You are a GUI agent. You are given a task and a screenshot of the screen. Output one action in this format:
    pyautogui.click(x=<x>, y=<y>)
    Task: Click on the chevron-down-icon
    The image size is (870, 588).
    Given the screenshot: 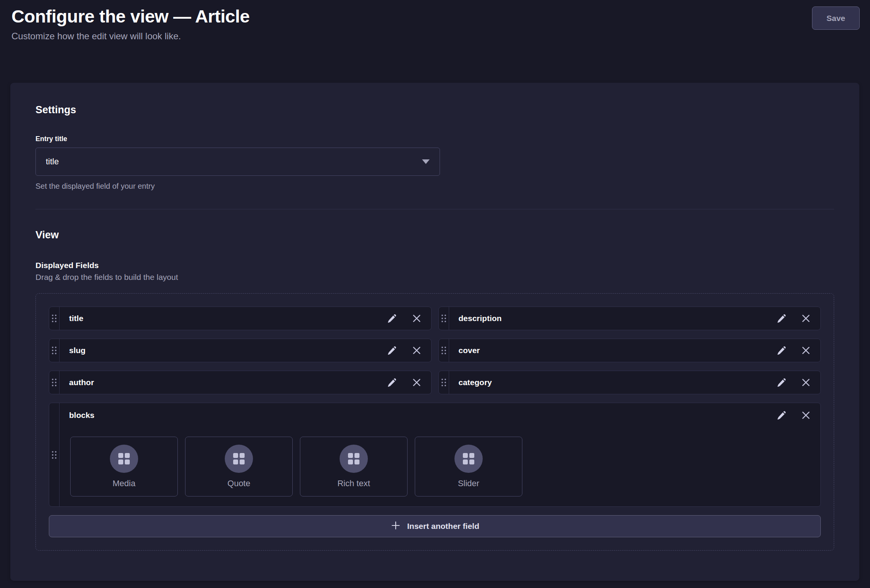 What is the action you would take?
    pyautogui.click(x=426, y=162)
    